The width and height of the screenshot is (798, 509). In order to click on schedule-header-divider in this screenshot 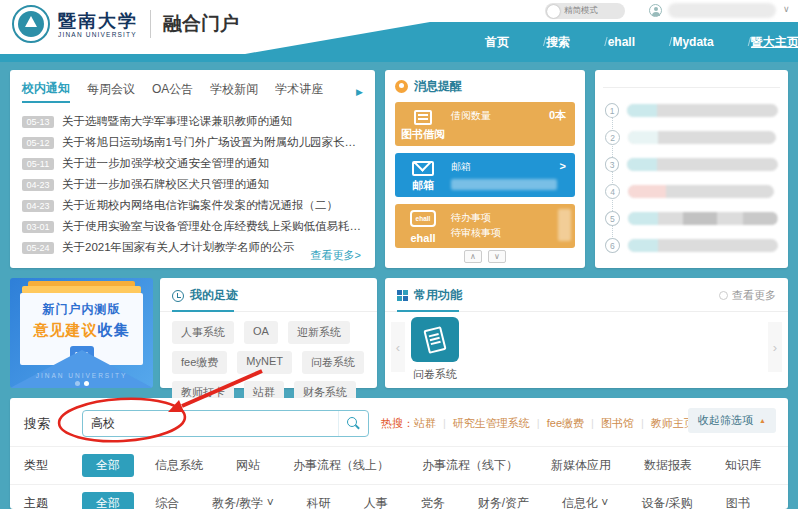, I will do `click(692, 79)`.